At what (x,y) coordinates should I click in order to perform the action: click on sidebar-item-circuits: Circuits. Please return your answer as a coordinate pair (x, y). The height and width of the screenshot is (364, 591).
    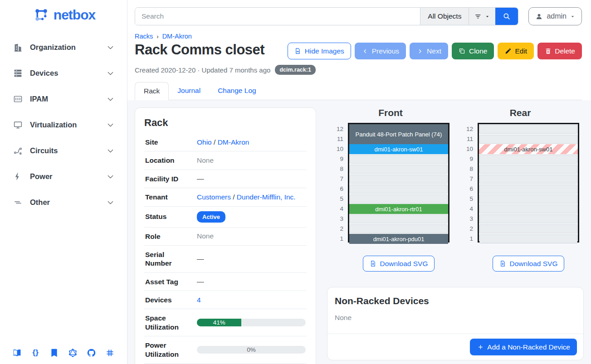
    Looking at the image, I should click on (63, 150).